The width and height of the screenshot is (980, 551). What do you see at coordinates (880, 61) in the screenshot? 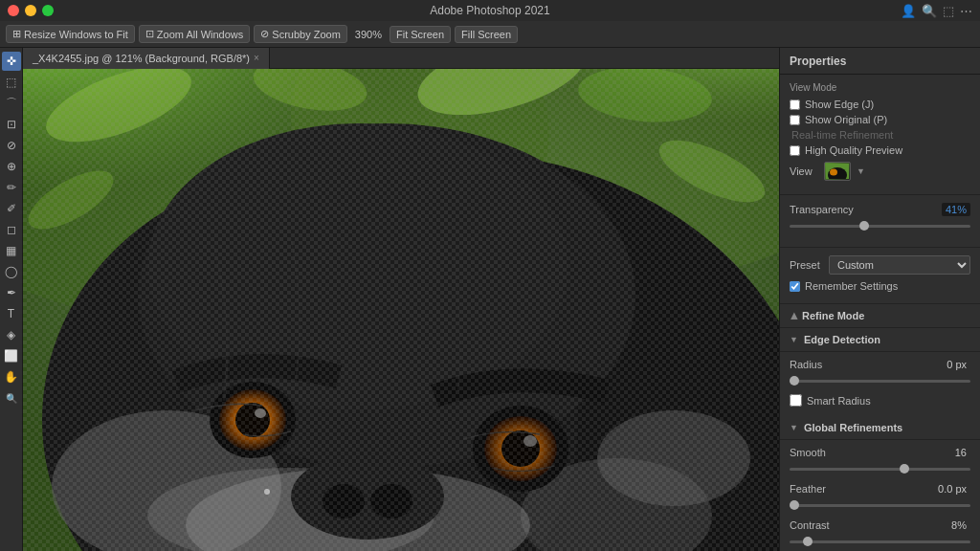
I see `properties-header: Properties` at bounding box center [880, 61].